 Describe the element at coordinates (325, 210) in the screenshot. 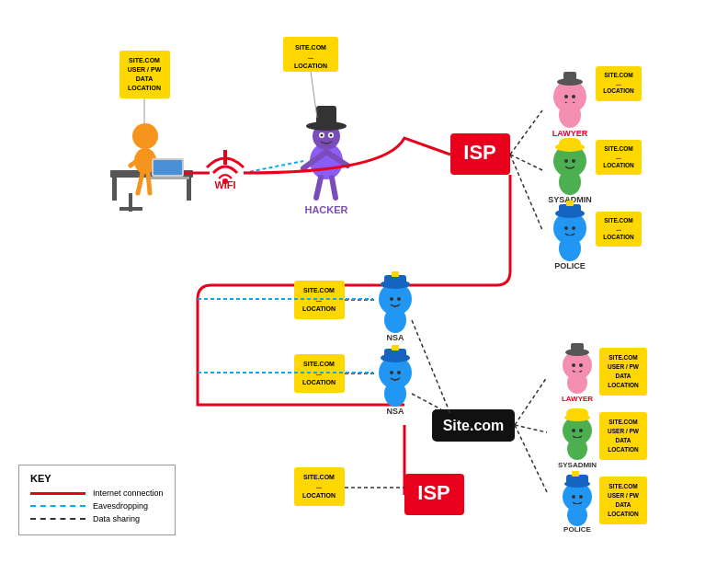

I see `svg-text: HACKER` at that location.